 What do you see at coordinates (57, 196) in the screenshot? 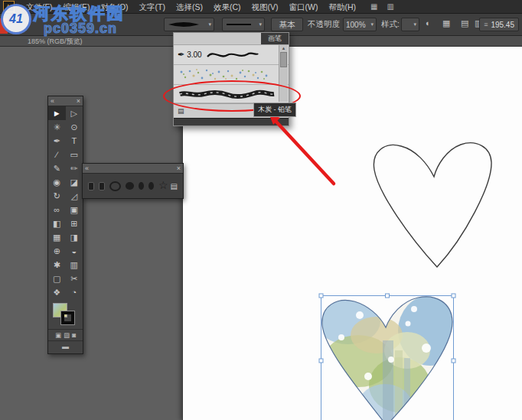
I see `rotate-tool: ↻` at bounding box center [57, 196].